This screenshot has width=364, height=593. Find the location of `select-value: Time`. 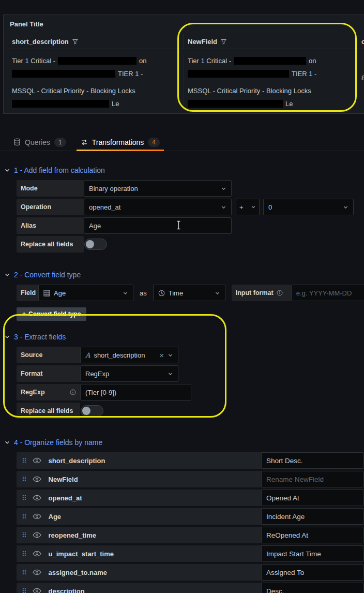

select-value: Time is located at coordinates (176, 293).